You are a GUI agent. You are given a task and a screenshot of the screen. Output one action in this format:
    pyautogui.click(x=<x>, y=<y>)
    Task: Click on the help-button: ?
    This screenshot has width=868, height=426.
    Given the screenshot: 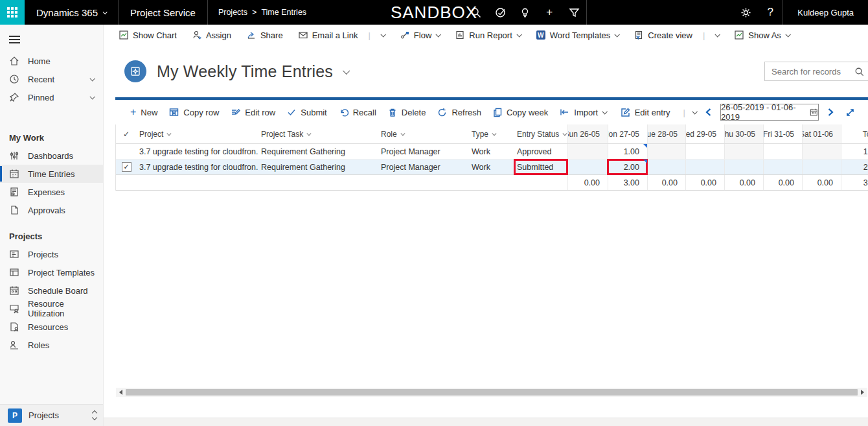 What is the action you would take?
    pyautogui.click(x=770, y=12)
    